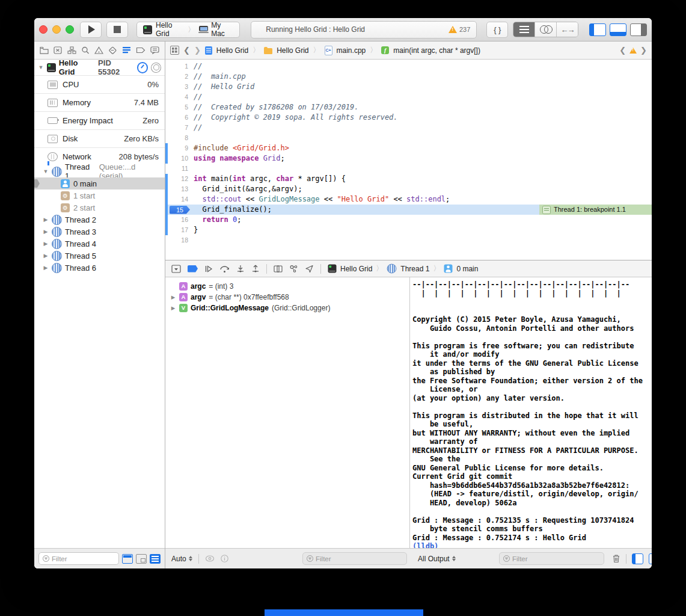 This screenshot has height=616, width=686. I want to click on issue-warning-icon, so click(633, 51).